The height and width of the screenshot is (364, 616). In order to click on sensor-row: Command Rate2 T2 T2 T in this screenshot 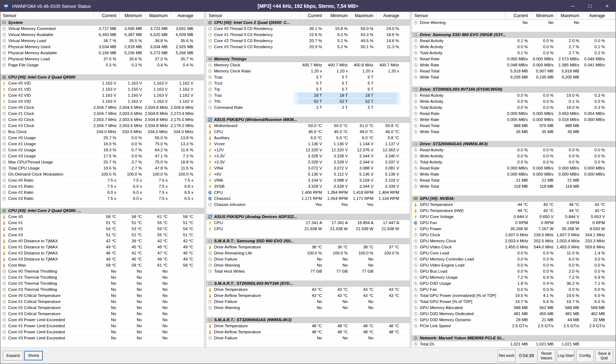, I will do `click(308, 108)`.